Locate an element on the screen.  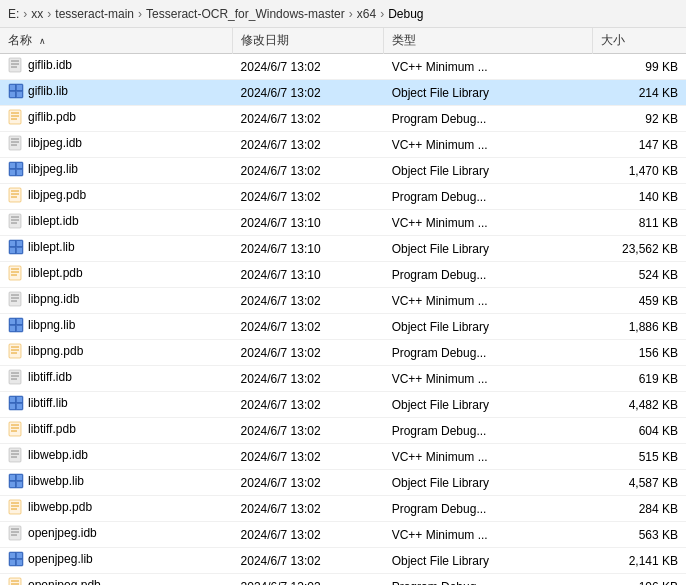
table-row: libjpeg.lib2024/6/7 13:02Object File Lib… is located at coordinates (343, 171).